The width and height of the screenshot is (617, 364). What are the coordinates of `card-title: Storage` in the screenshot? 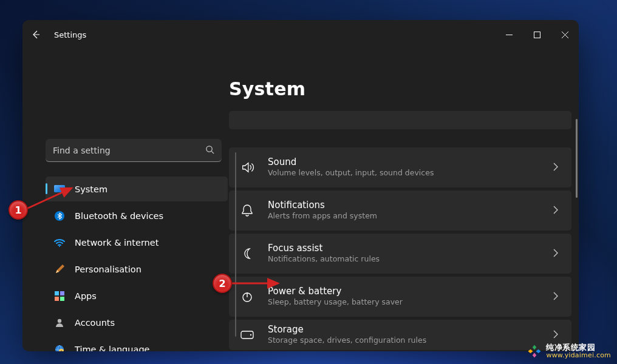 It's located at (411, 330).